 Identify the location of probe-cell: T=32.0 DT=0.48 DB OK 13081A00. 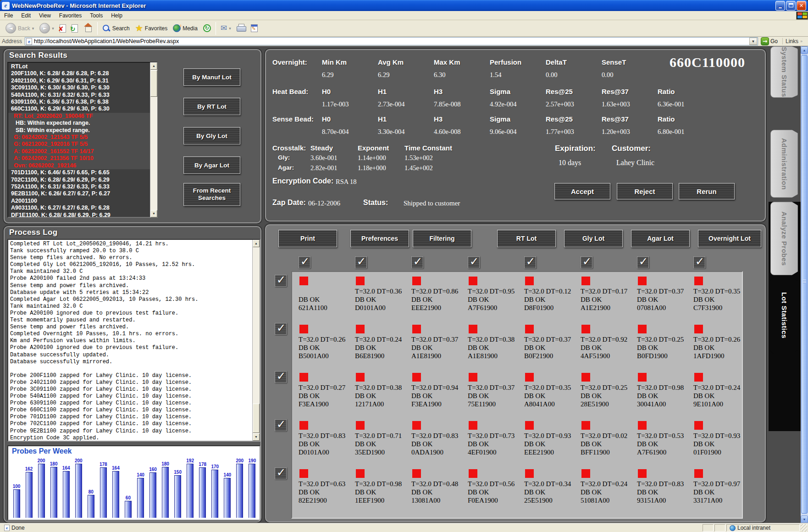
(439, 489).